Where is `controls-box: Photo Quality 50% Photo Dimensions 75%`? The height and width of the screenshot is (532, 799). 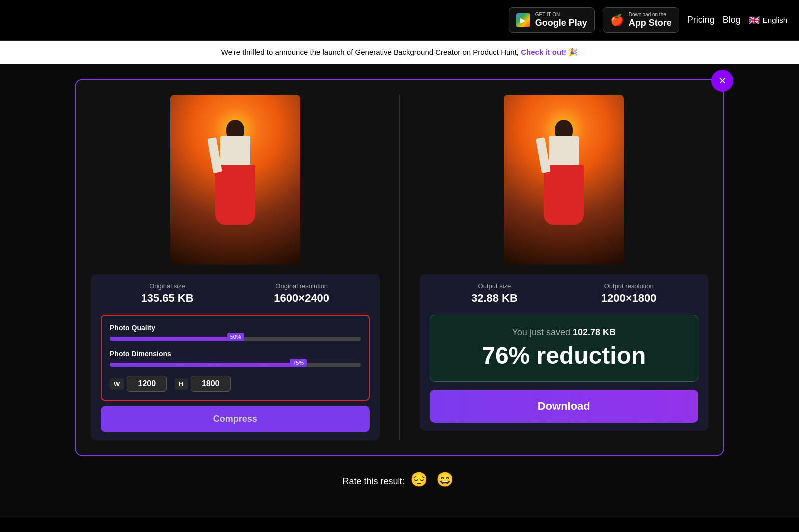 controls-box: Photo Quality 50% Photo Dimensions 75% is located at coordinates (235, 358).